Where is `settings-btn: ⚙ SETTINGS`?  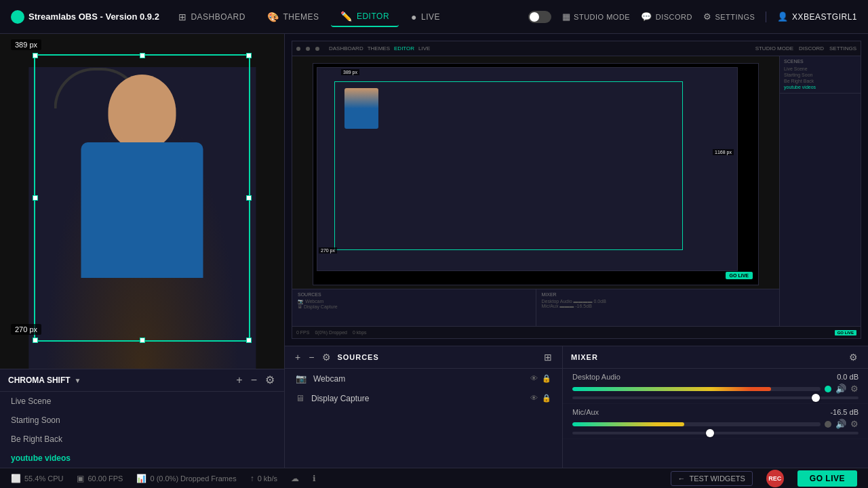 settings-btn: ⚙ SETTINGS is located at coordinates (730, 16).